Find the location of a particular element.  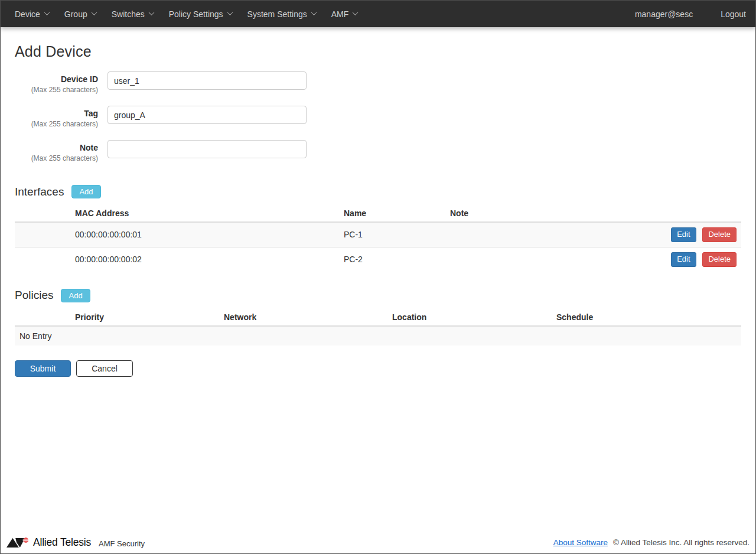

device-id-input is located at coordinates (207, 80).